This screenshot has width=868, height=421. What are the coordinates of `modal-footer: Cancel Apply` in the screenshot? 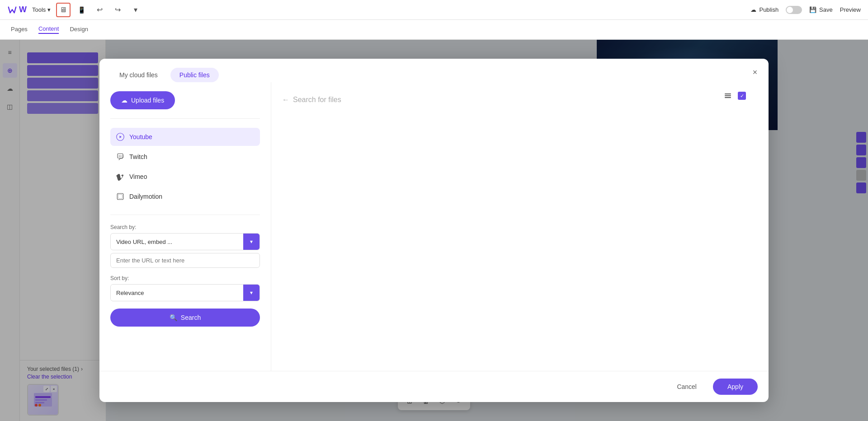 It's located at (434, 387).